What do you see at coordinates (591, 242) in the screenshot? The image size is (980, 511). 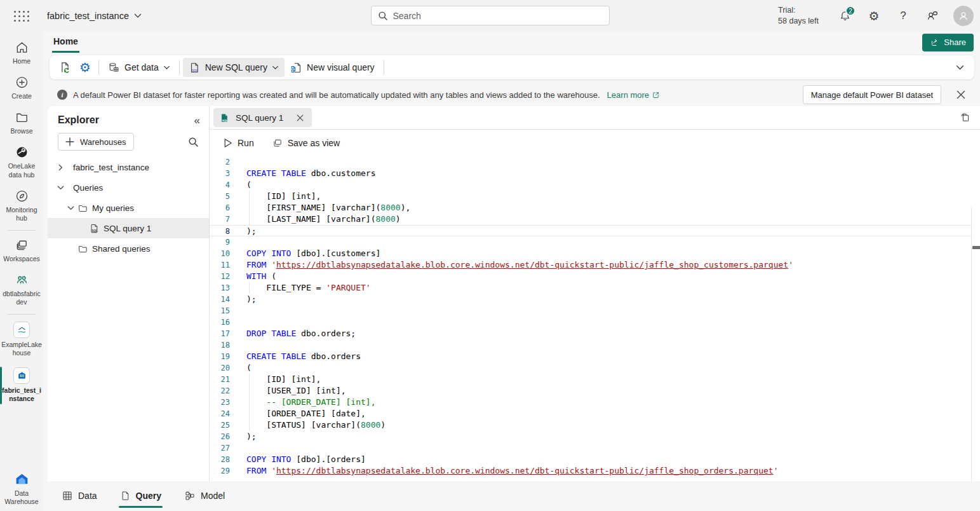 I see `code-line: 9` at bounding box center [591, 242].